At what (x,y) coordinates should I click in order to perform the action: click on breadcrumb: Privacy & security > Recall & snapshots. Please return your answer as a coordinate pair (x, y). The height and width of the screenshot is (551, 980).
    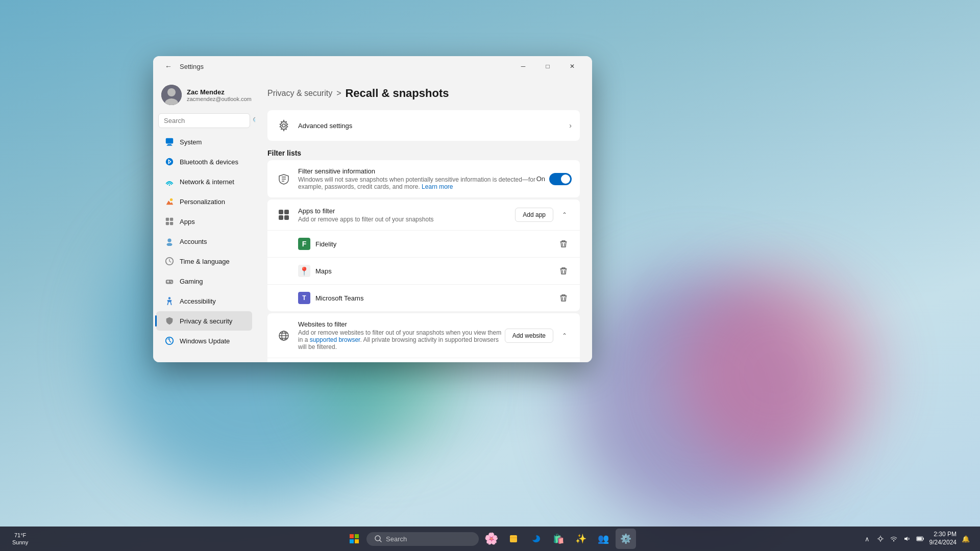
    Looking at the image, I should click on (424, 93).